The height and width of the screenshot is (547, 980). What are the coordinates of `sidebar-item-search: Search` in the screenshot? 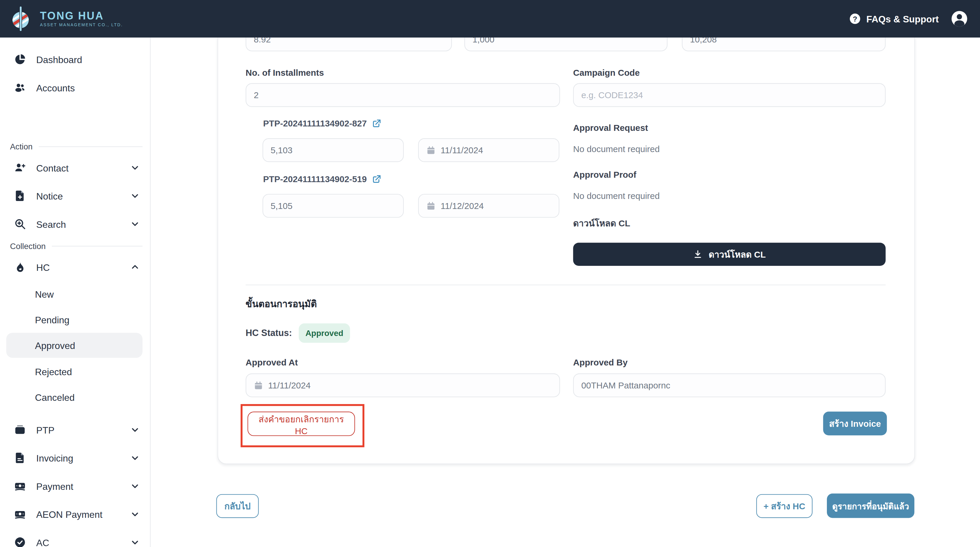 It's located at (75, 224).